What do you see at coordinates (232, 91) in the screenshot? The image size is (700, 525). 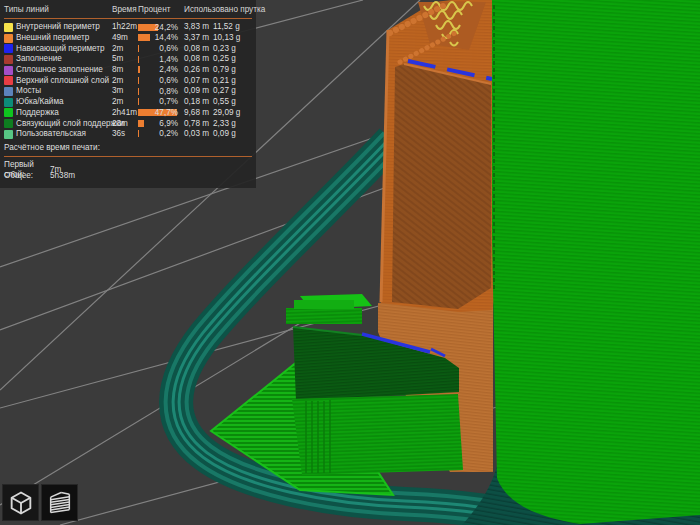 I see `feature-weight: 0,27 g` at bounding box center [232, 91].